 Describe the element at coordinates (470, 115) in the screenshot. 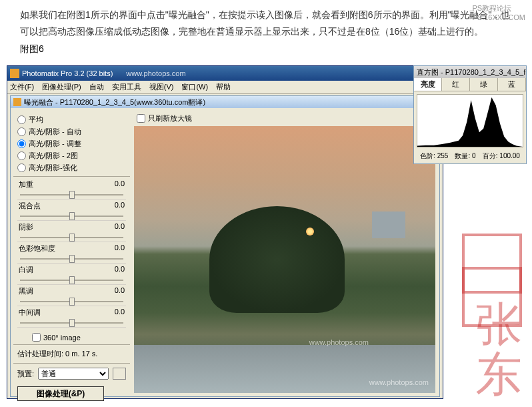

I see `histogram-window: 直方图 - P1170280_1_2_3_4_5_fused(www.36...…` at that location.